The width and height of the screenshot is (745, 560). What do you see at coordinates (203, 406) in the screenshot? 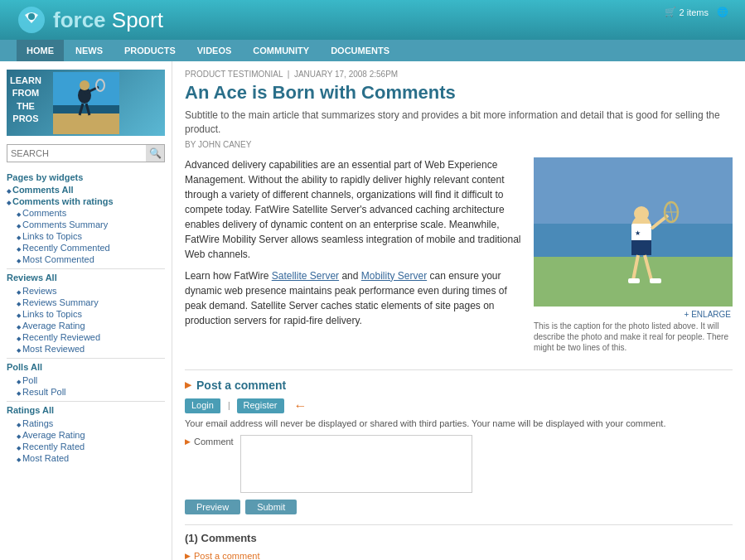
I see `login-link: Login` at bounding box center [203, 406].